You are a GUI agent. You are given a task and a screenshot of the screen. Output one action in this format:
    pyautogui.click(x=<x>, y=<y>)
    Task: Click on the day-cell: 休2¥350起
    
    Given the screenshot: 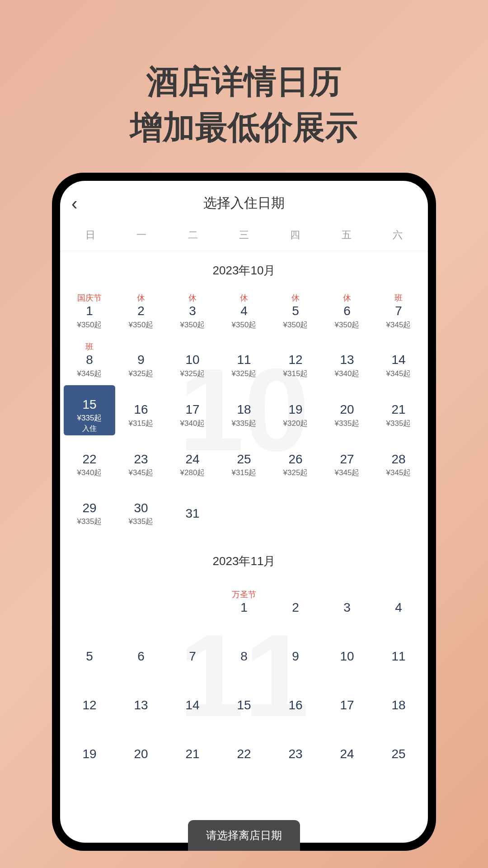 What is the action you would take?
    pyautogui.click(x=141, y=312)
    